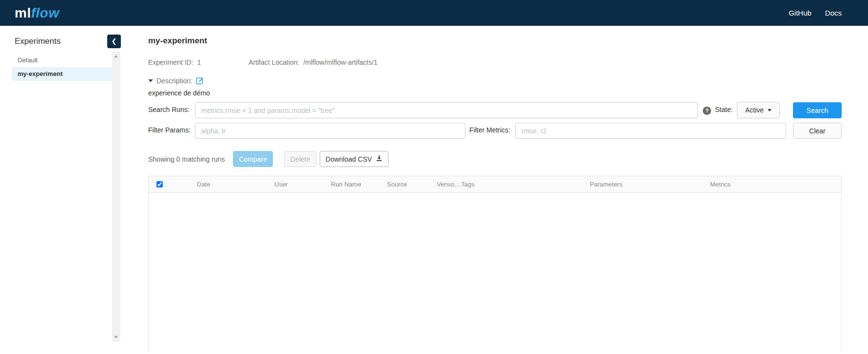  Describe the element at coordinates (160, 184) in the screenshot. I see `select-all-checkbox` at that location.